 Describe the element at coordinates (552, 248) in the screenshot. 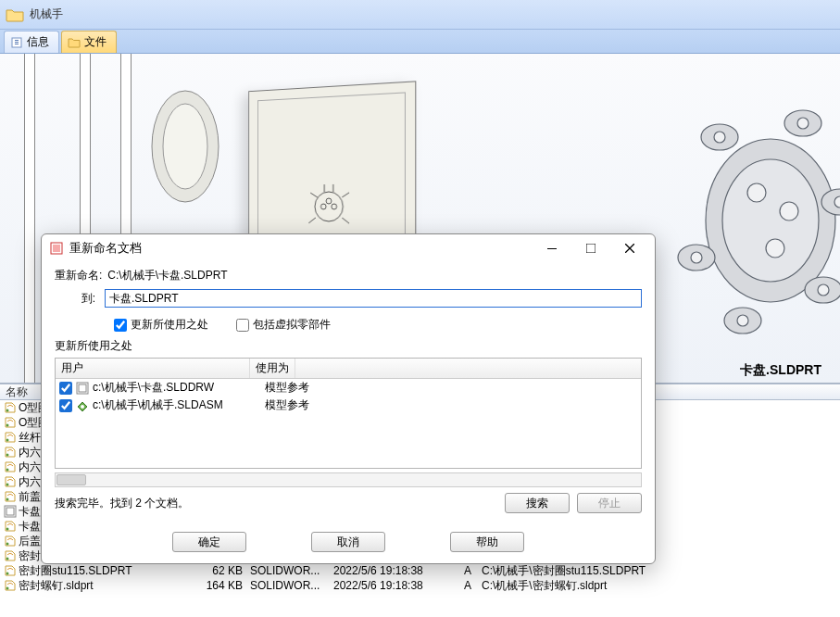

I see `minimize-button` at that location.